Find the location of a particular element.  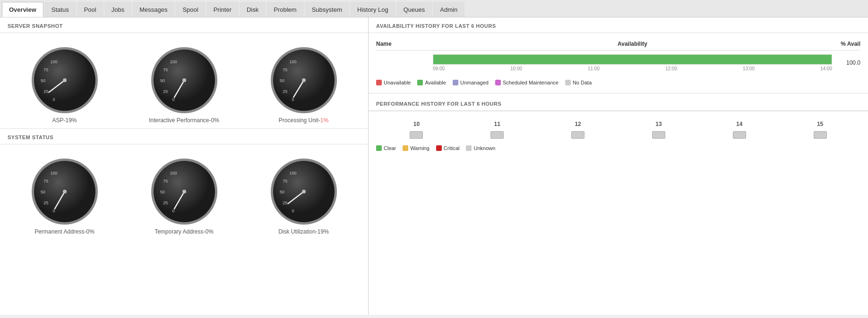

perf-legend-label: Critical is located at coordinates (452, 148).